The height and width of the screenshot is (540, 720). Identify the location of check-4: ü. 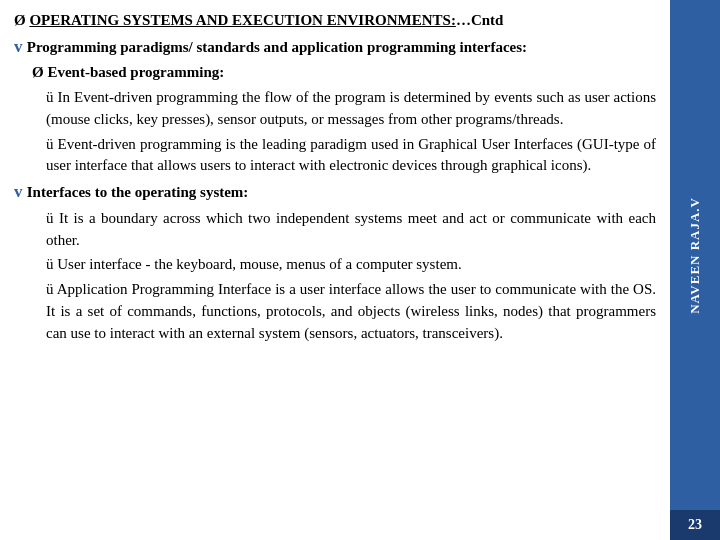
(52, 264).